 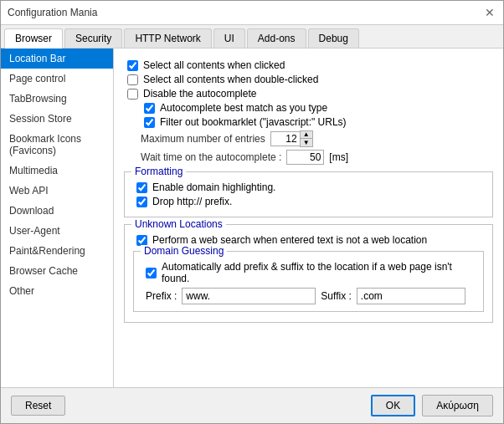 I want to click on tab-debug: Debug, so click(x=333, y=38).